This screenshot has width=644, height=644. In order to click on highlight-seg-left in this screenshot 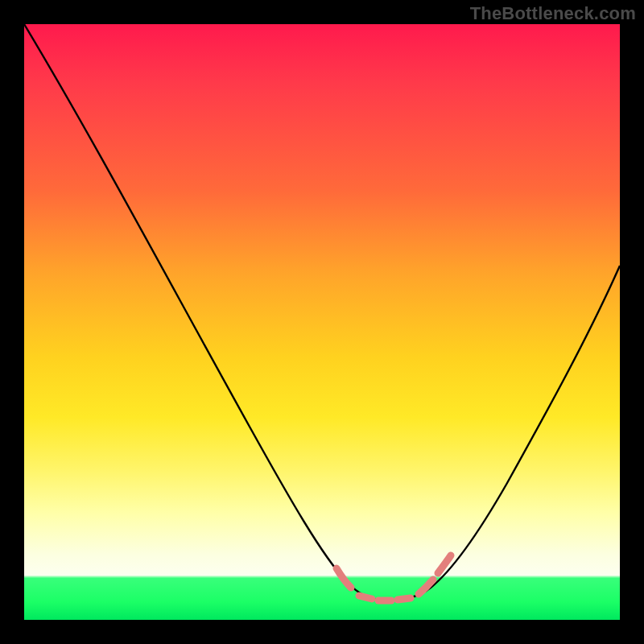, I will do `click(344, 578)`.